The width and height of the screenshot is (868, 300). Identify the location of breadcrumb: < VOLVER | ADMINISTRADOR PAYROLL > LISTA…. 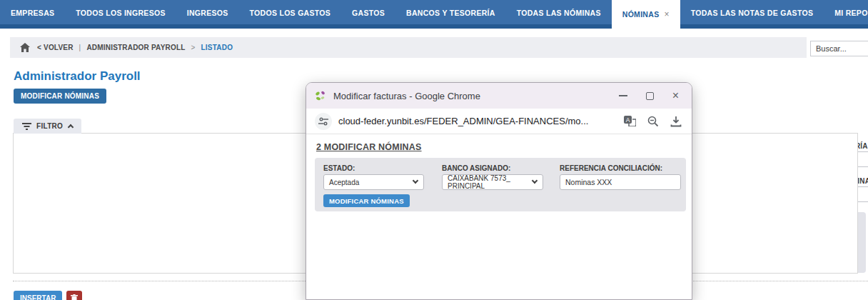
(408, 47).